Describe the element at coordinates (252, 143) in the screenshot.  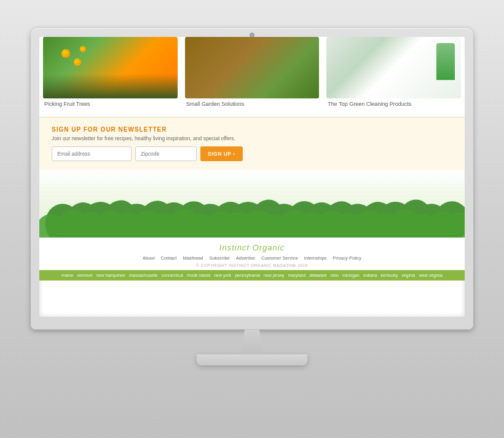
I see `newsletter-section: SIGN UP FOR OUR NEWSLETTER Join our news…` at that location.